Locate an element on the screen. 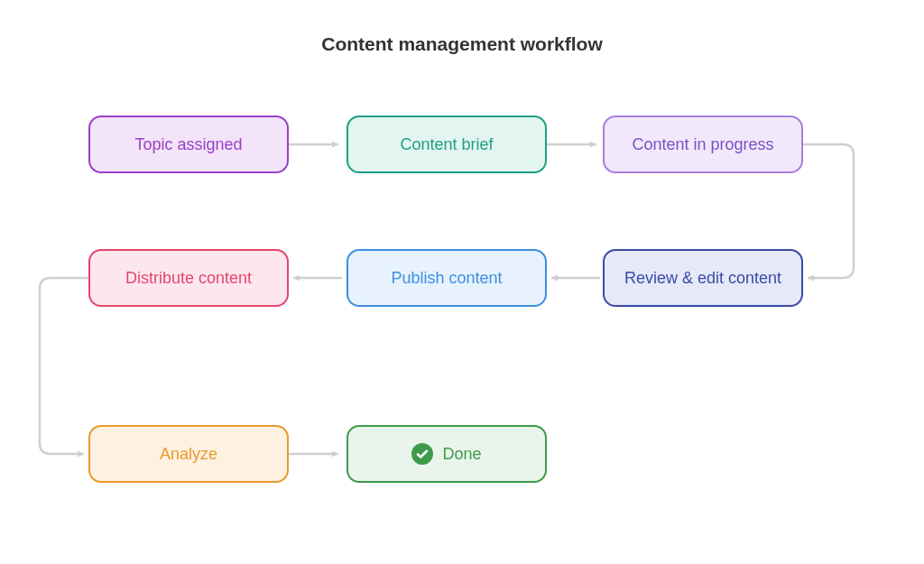 This screenshot has height=564, width=924. node-content-in-progress: Content in progress is located at coordinates (703, 144).